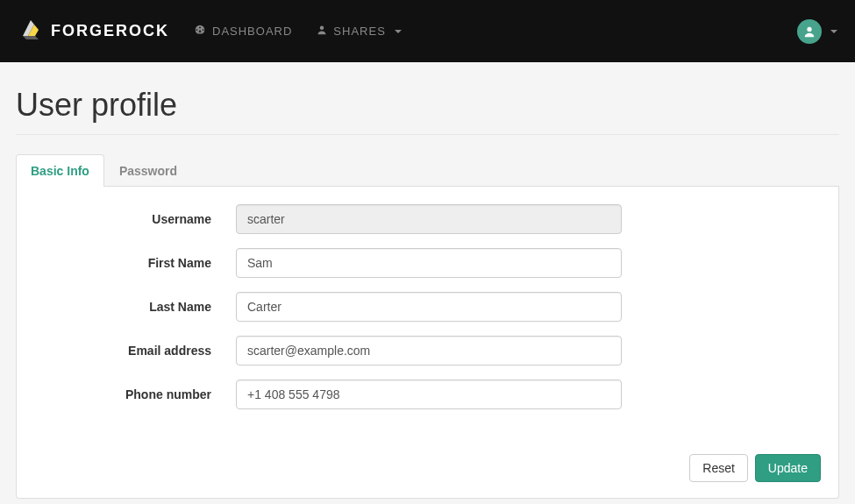 The width and height of the screenshot is (855, 504). Describe the element at coordinates (31, 32) in the screenshot. I see `brand-logo-icon` at that location.